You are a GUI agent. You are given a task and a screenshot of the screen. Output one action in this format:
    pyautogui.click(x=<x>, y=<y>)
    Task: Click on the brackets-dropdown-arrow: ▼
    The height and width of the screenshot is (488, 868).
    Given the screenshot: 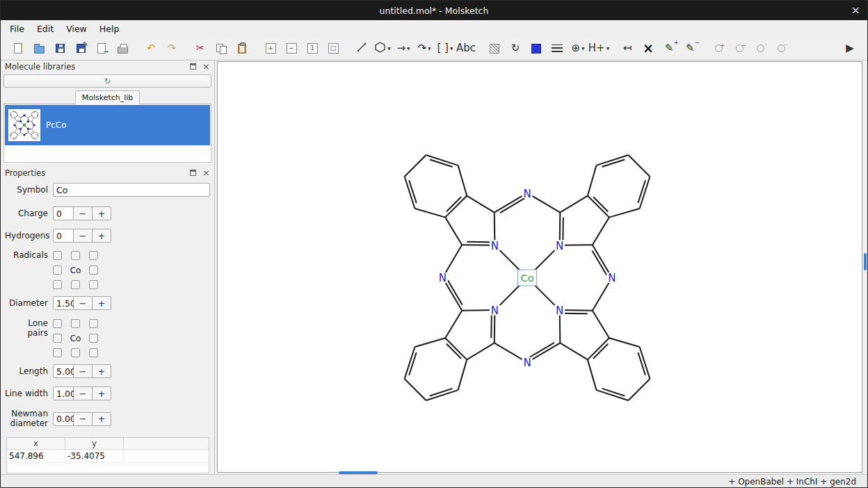 What is the action you would take?
    pyautogui.click(x=452, y=49)
    